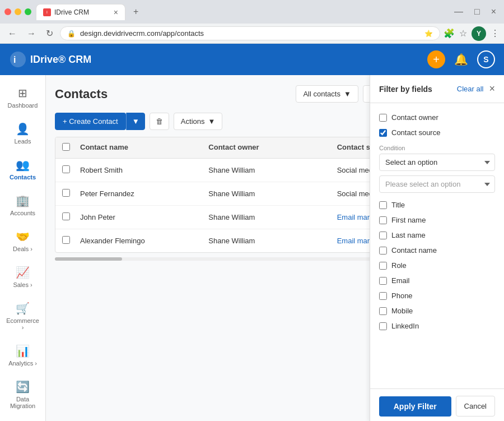  Describe the element at coordinates (18, 12) in the screenshot. I see `browser-controls` at that location.